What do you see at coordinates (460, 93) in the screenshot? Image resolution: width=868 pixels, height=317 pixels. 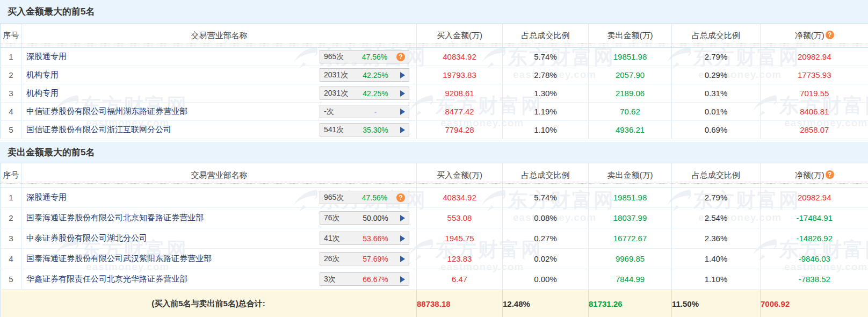 I see `buy-amount: 9208.61` at bounding box center [460, 93].